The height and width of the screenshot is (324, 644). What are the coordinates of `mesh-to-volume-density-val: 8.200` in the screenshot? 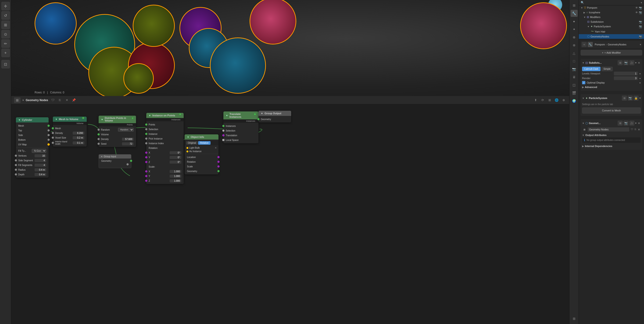 It's located at (78, 133).